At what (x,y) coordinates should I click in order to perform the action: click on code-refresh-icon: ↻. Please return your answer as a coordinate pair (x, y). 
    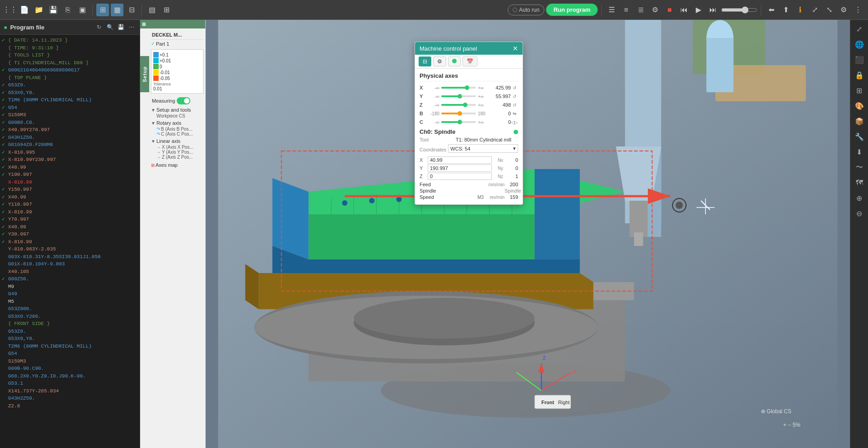
    Looking at the image, I should click on (99, 27).